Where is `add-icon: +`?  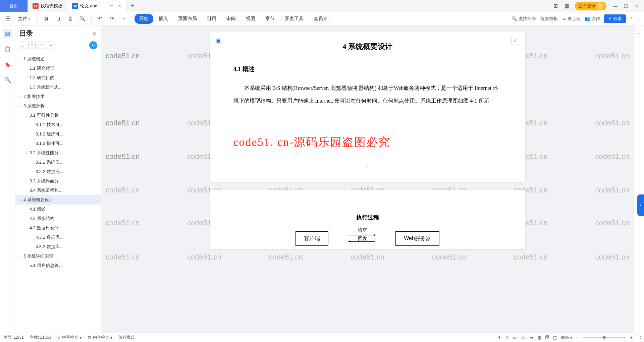
add-icon: + is located at coordinates (41, 45).